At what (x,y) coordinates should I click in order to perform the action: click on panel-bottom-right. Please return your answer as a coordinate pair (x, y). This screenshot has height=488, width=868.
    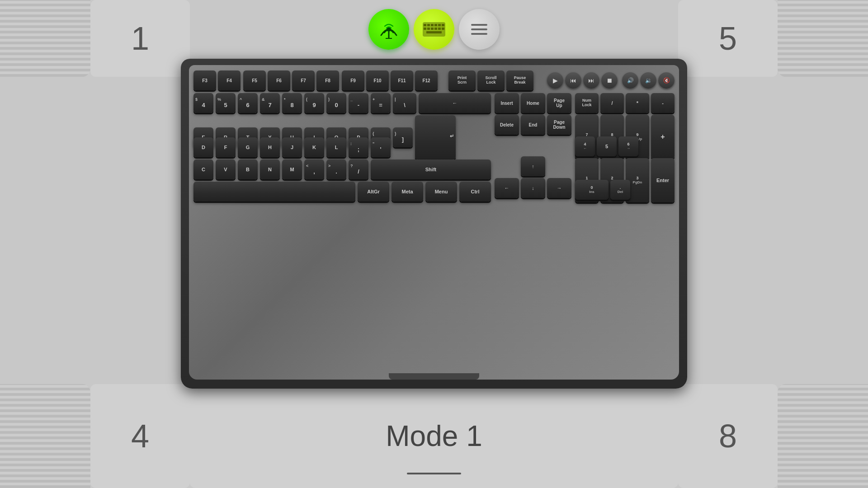
    Looking at the image, I should click on (823, 436).